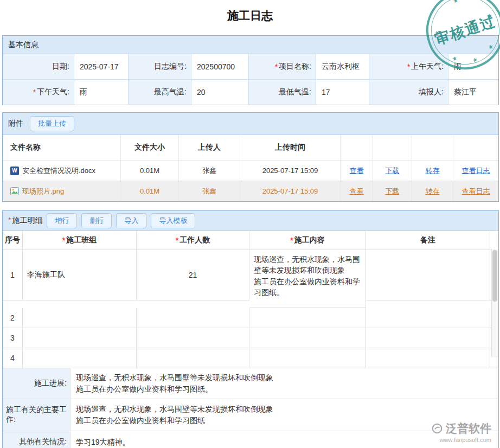 Image resolution: width=500 pixels, height=448 pixels. Describe the element at coordinates (150, 148) in the screenshot. I see `col-file-size: 文件大小` at that location.